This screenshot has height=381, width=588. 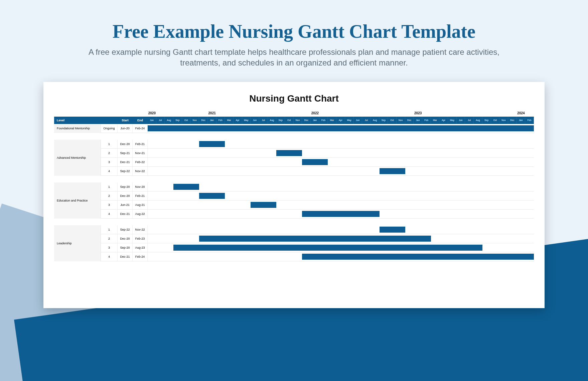 What do you see at coordinates (140, 187) in the screenshot?
I see `gantt-row-end: Nov-20` at bounding box center [140, 187].